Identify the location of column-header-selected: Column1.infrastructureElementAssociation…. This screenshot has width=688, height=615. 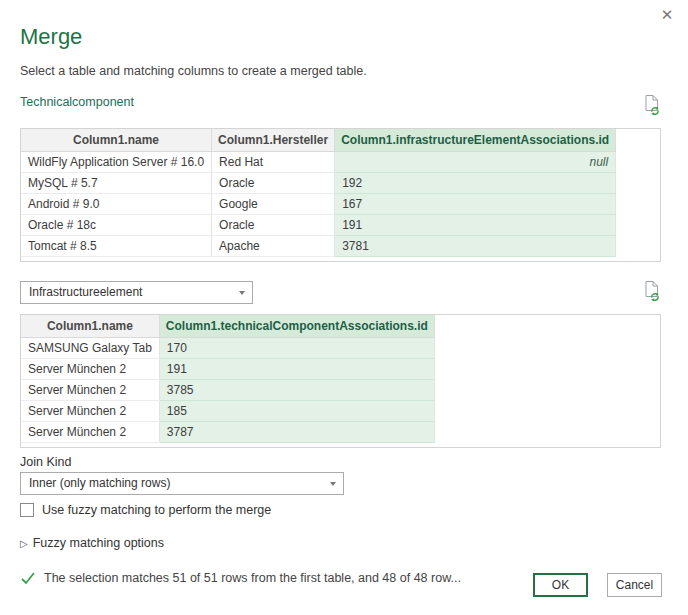
(476, 140).